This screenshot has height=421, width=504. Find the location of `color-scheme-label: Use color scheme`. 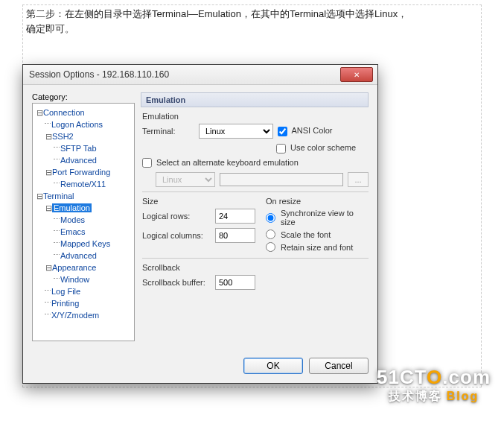

color-scheme-label: Use color scheme is located at coordinates (323, 148).